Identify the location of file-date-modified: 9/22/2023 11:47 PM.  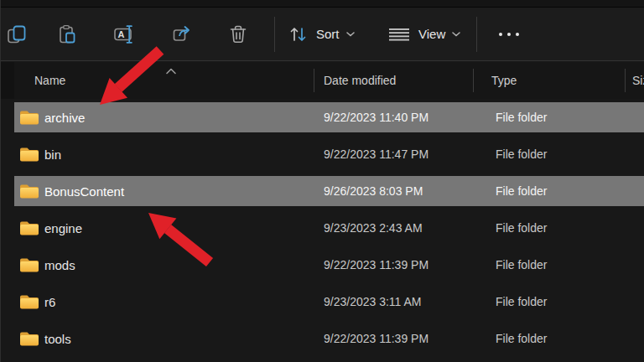
(376, 154).